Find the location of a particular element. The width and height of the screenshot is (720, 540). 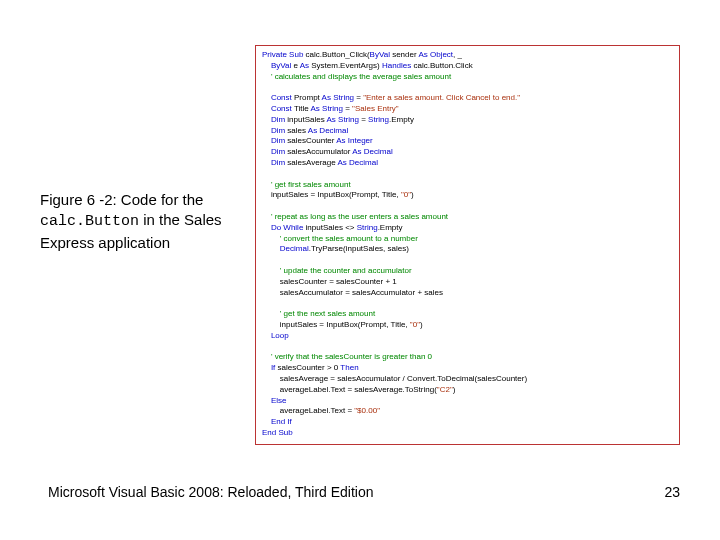

code-kw: Handles is located at coordinates (396, 66).